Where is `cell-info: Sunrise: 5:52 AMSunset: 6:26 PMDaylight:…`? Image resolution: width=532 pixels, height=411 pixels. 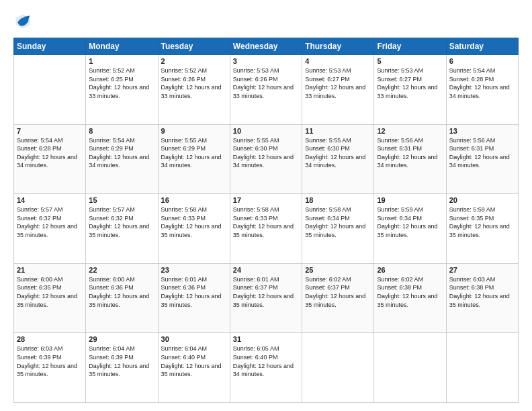 cell-info: Sunrise: 5:52 AMSunset: 6:26 PMDaylight:… is located at coordinates (194, 83).